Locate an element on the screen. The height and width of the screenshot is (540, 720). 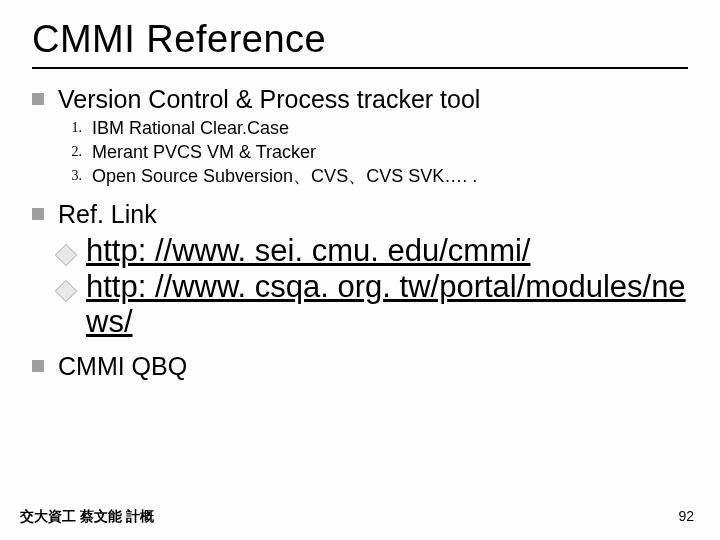
list-text: Open Source Subversion、CVS、CVS SVK…. . is located at coordinates (284, 176).